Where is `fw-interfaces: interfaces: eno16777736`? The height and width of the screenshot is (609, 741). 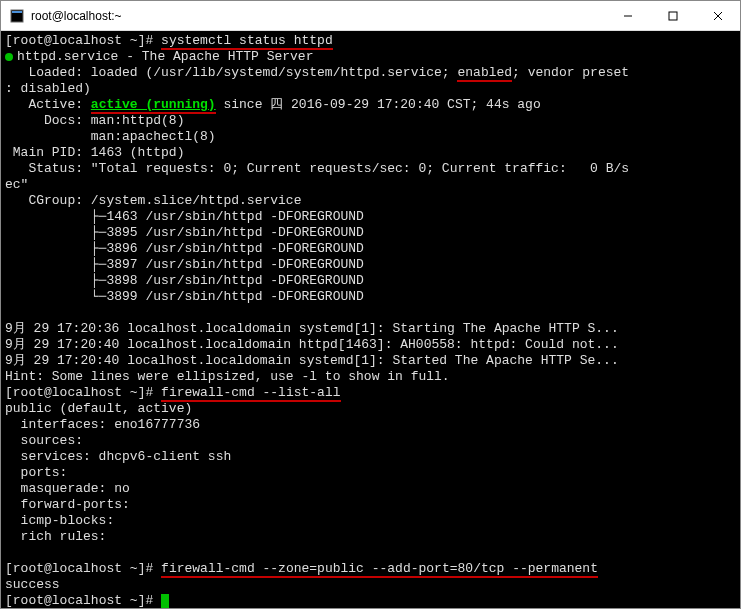 fw-interfaces: interfaces: eno16777736 is located at coordinates (102, 424).